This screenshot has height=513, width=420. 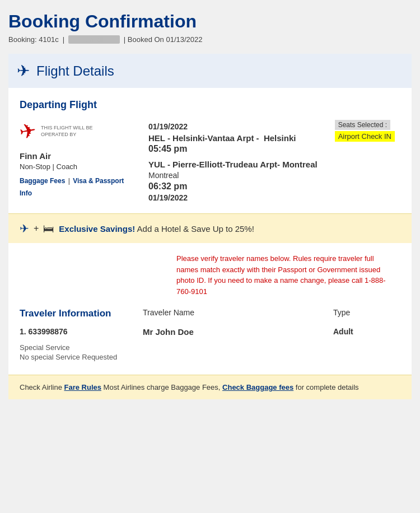 What do you see at coordinates (210, 347) in the screenshot?
I see `special-service-label: Special Service` at bounding box center [210, 347].